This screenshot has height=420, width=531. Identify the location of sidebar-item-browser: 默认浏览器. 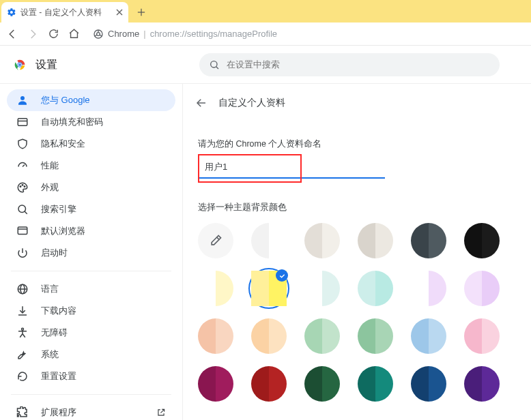
(91, 231).